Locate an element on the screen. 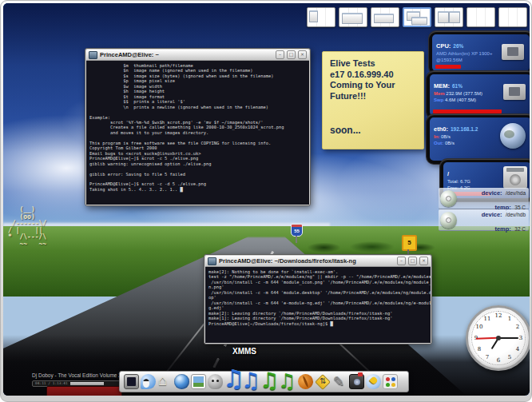 This screenshot has height=402, width=532. terminal-output: $m thumbnail path/filename $n image name… is located at coordinates (198, 133).